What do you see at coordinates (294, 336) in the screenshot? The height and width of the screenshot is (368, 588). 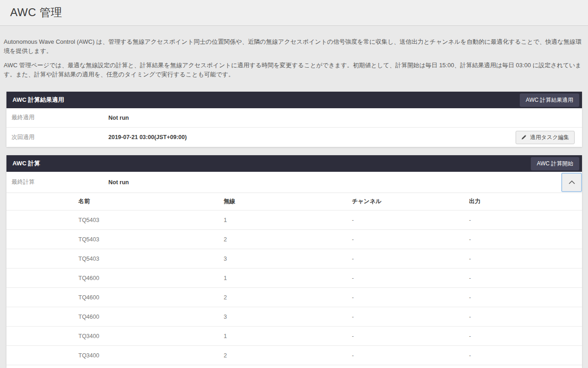 I see `table-row: TQ34001--` at bounding box center [294, 336].